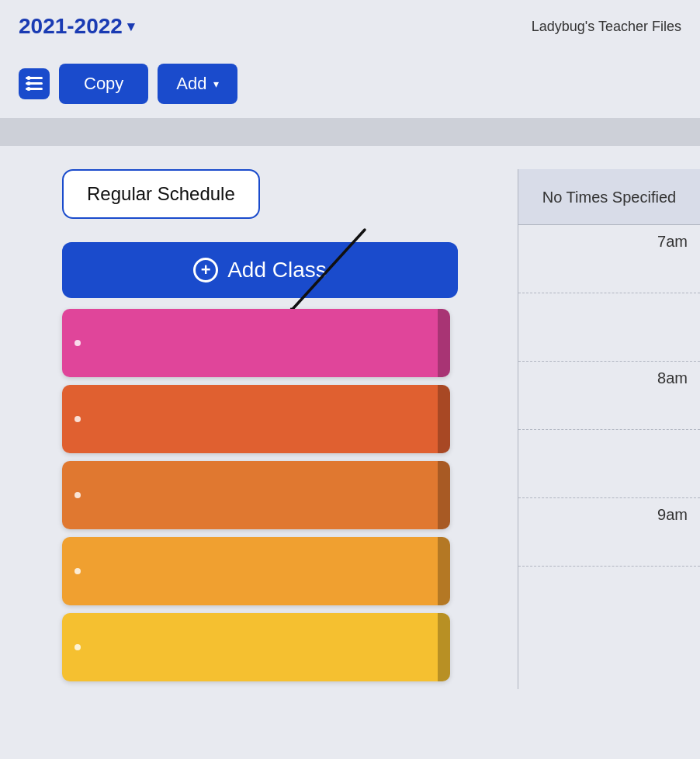 The height and width of the screenshot is (759, 700). Describe the element at coordinates (609, 464) in the screenshot. I see `time-slot-empty2` at that location.